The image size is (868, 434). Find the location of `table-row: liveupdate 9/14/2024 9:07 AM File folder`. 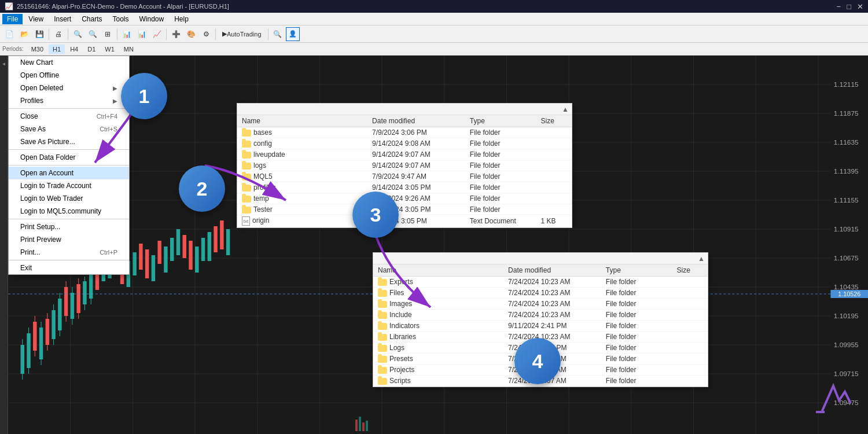

table-row: liveupdate 9/14/2024 9:07 AM File folder is located at coordinates (404, 155).